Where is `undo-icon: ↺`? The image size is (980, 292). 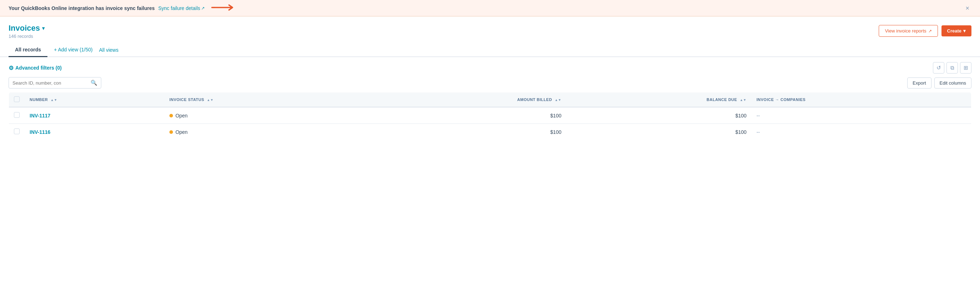 undo-icon: ↺ is located at coordinates (939, 68).